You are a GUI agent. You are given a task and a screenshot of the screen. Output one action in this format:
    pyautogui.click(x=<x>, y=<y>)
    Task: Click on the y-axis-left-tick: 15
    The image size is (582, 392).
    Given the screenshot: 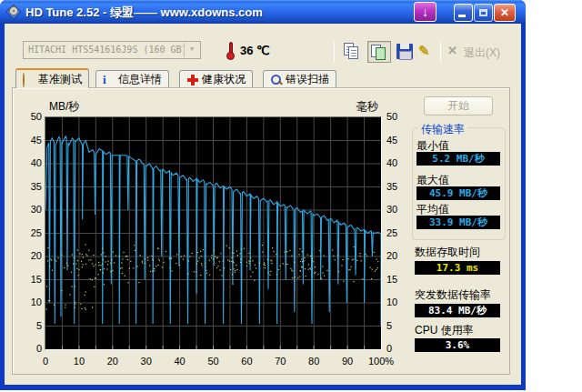 What is the action you would take?
    pyautogui.click(x=30, y=279)
    